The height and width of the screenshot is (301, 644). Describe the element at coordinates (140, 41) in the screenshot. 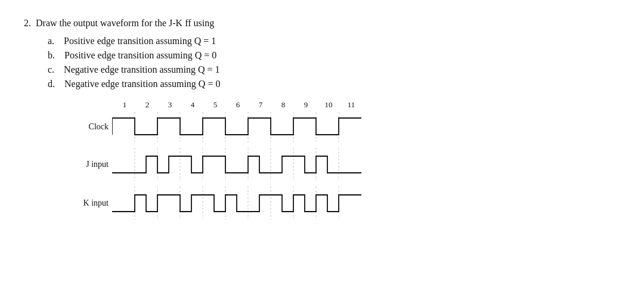

I see `sub-text-a: Positive edge transition assuming Q = 1` at that location.